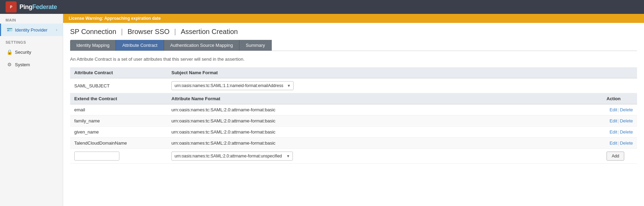 The image size is (644, 206). What do you see at coordinates (31, 30) in the screenshot?
I see `sidebar-item-identity-provider: 🪪 Identity Provider ›` at bounding box center [31, 30].